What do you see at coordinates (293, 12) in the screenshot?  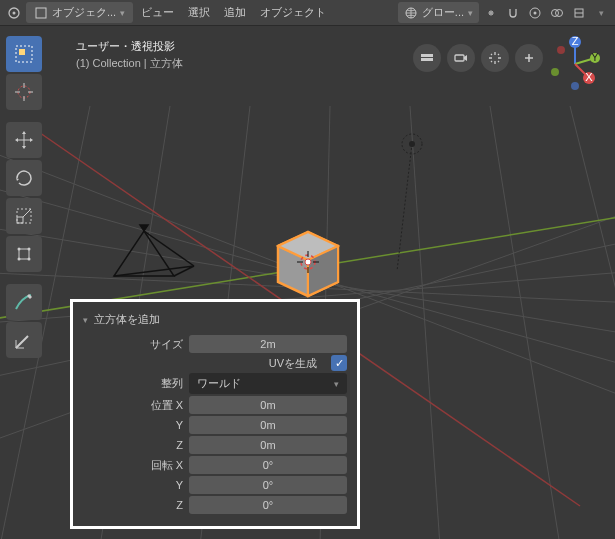 I see `menu-object: オブジェクト` at bounding box center [293, 12].